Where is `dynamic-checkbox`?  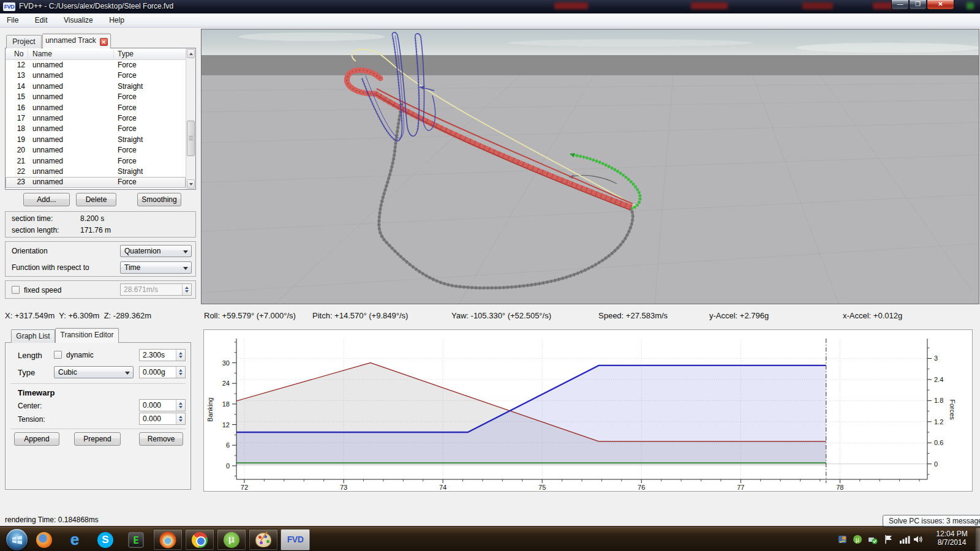
dynamic-checkbox is located at coordinates (58, 355).